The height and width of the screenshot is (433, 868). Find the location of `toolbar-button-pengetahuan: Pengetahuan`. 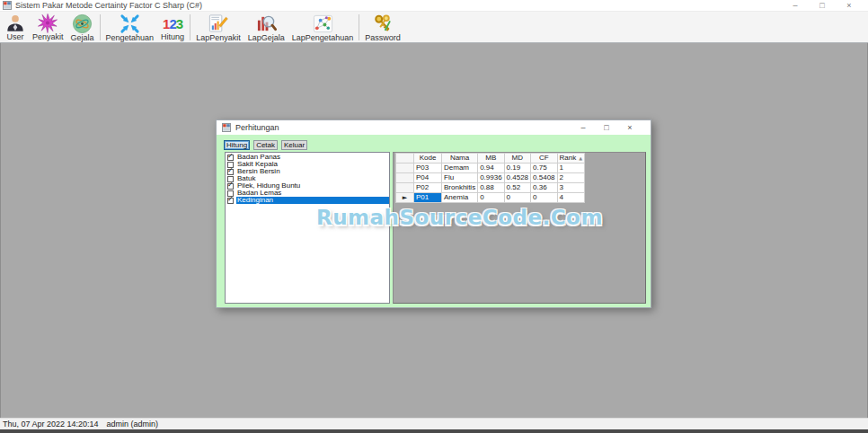

toolbar-button-pengetahuan: Pengetahuan is located at coordinates (130, 27).